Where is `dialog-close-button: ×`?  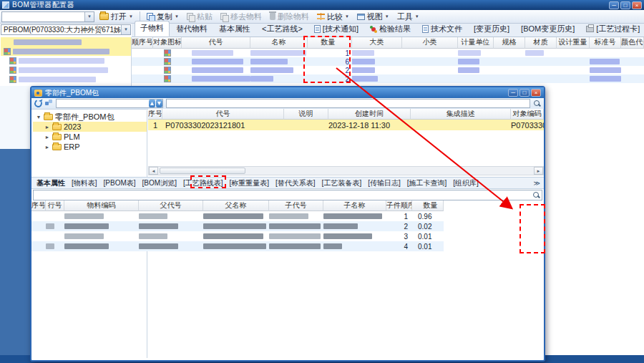 dialog-close-button: × is located at coordinates (536, 93).